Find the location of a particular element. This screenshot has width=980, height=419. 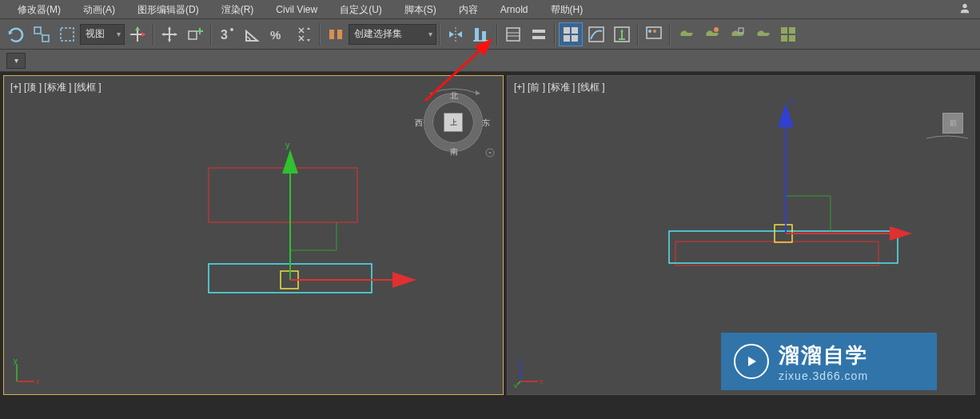

menubar-right is located at coordinates (965, 10).